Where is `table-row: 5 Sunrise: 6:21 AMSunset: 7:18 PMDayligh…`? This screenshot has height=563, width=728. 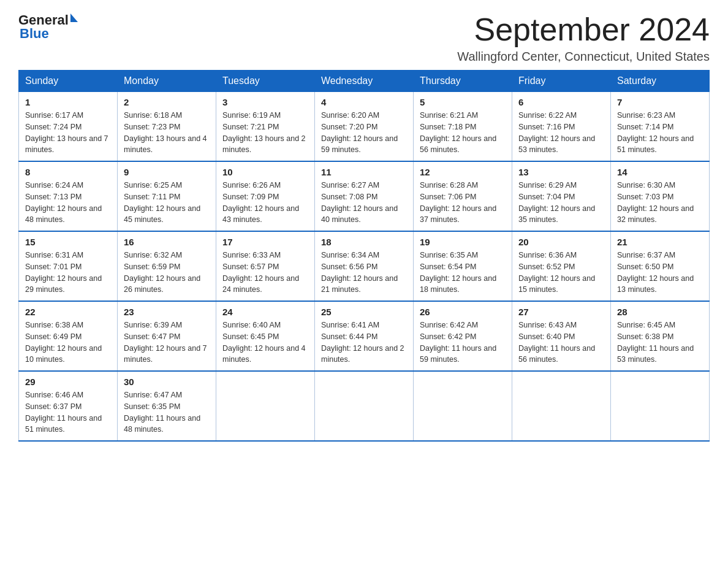 table-row: 5 Sunrise: 6:21 AMSunset: 7:18 PMDayligh… is located at coordinates (463, 127).